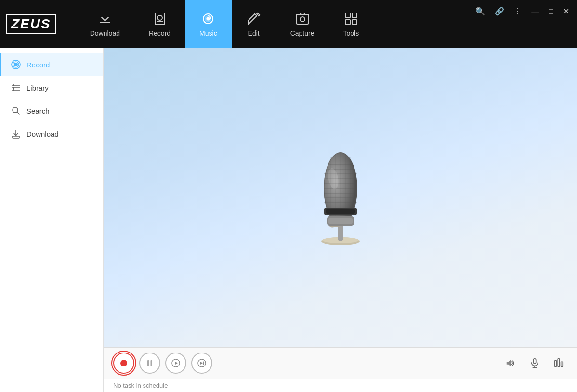 This screenshot has height=392, width=577. Describe the element at coordinates (208, 33) in the screenshot. I see `tab-music-label: Music` at that location.